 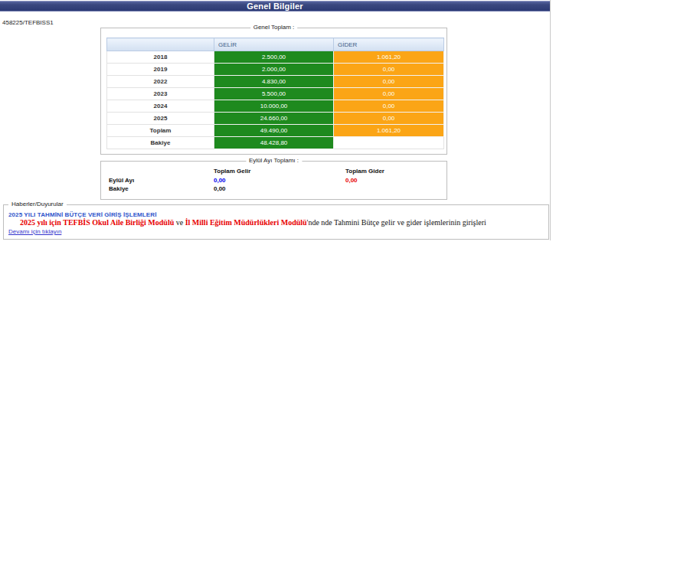 What do you see at coordinates (276, 119) in the screenshot?
I see `table-row: 2025 24.660,00 0,00` at bounding box center [276, 119].